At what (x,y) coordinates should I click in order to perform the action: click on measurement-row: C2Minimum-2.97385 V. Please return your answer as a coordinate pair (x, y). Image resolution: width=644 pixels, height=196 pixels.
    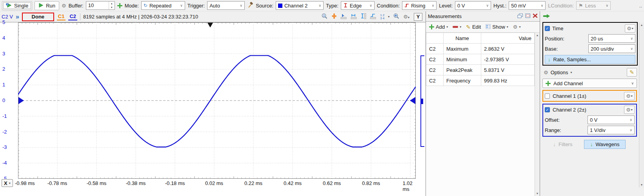
    Looking at the image, I should click on (480, 60).